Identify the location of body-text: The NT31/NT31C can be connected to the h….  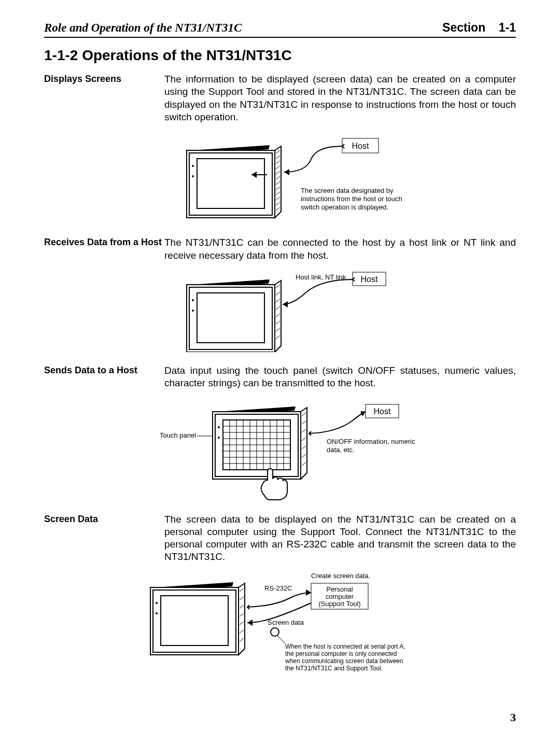
(340, 249).